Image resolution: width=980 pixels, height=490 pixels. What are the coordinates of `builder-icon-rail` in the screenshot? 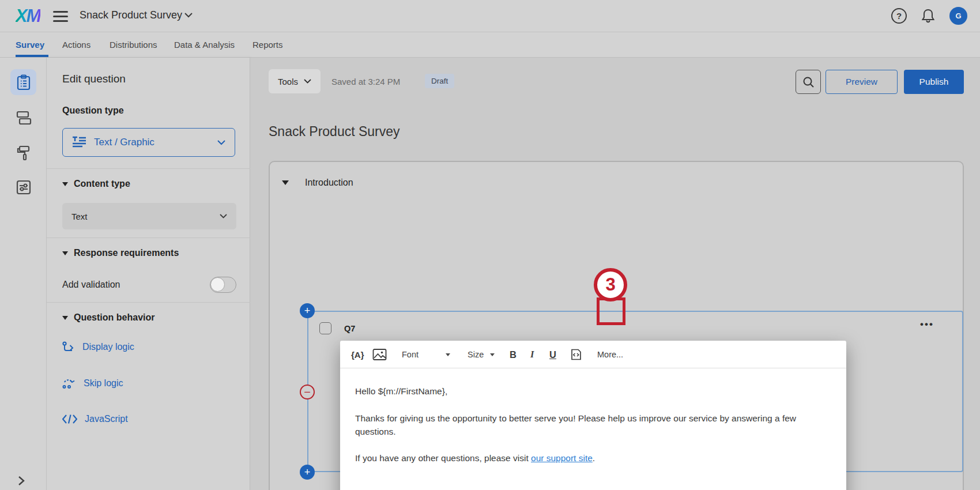 It's located at (23, 274).